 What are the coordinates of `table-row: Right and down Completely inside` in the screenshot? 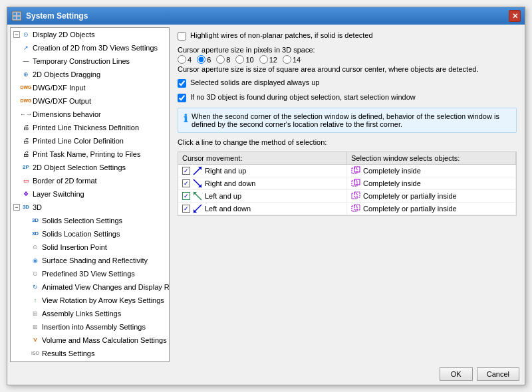 It's located at (347, 183).